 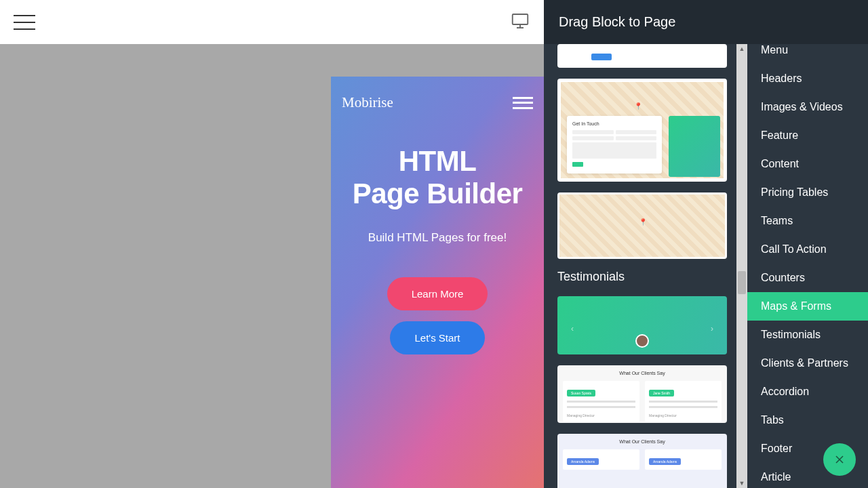 I want to click on learn-more-button: Learn More, so click(x=438, y=294).